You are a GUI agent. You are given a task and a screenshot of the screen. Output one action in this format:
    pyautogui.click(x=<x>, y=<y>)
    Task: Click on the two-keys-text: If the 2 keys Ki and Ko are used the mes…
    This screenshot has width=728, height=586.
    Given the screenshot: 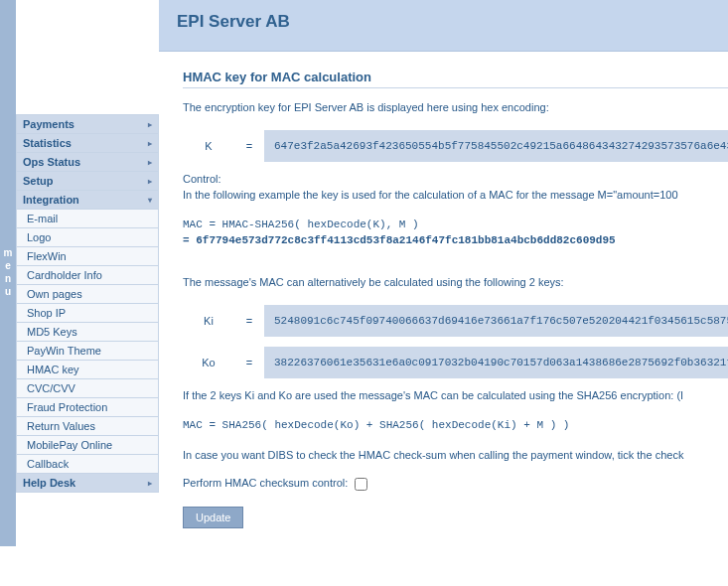 What is the action you would take?
    pyautogui.click(x=455, y=396)
    